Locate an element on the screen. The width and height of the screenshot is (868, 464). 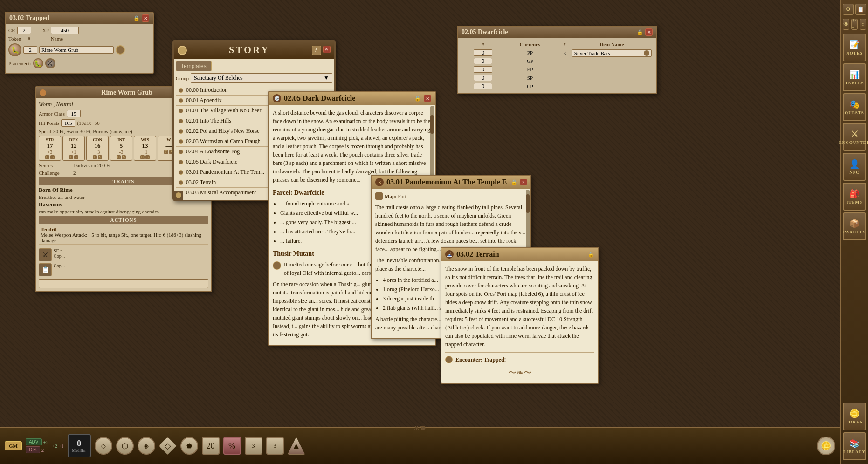
challenge-label: Challenge is located at coordinates (55, 173).